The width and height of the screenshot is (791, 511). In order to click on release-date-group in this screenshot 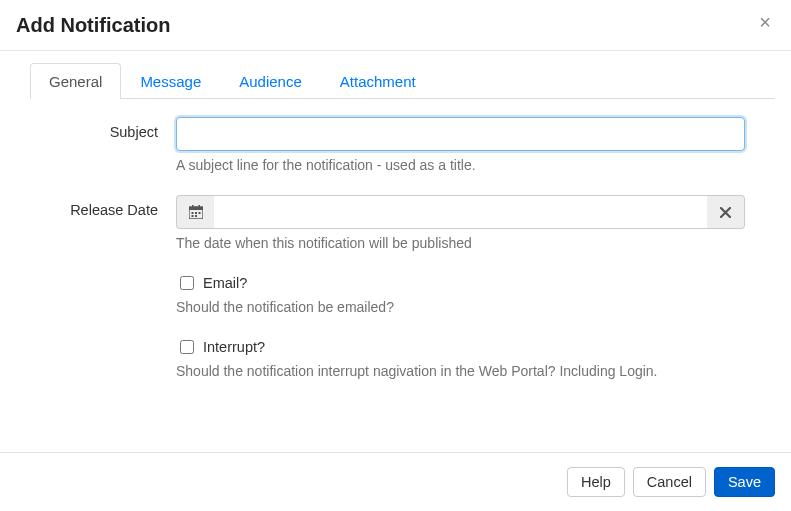, I will do `click(460, 212)`.